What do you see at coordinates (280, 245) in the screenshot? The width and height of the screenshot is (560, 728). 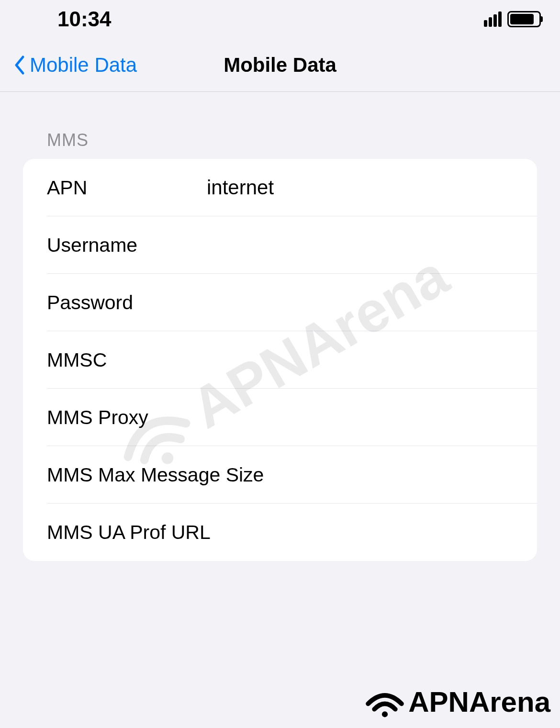 I see `username-row: Username` at bounding box center [280, 245].